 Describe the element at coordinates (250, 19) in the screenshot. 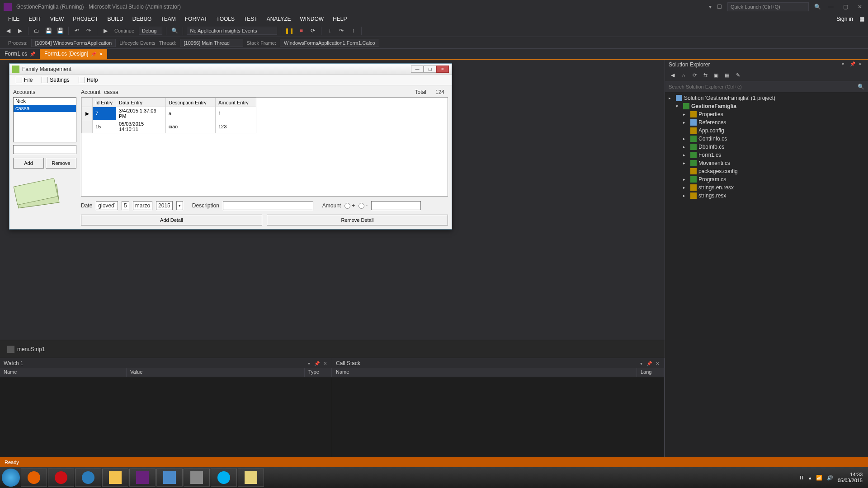

I see `menu-test: TEST` at that location.